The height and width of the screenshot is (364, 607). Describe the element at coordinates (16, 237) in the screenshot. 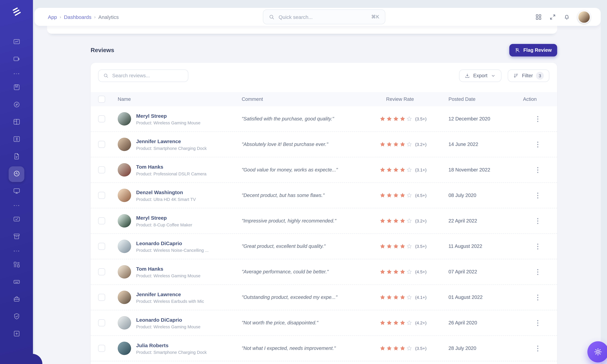

I see `archive-box-icon` at that location.